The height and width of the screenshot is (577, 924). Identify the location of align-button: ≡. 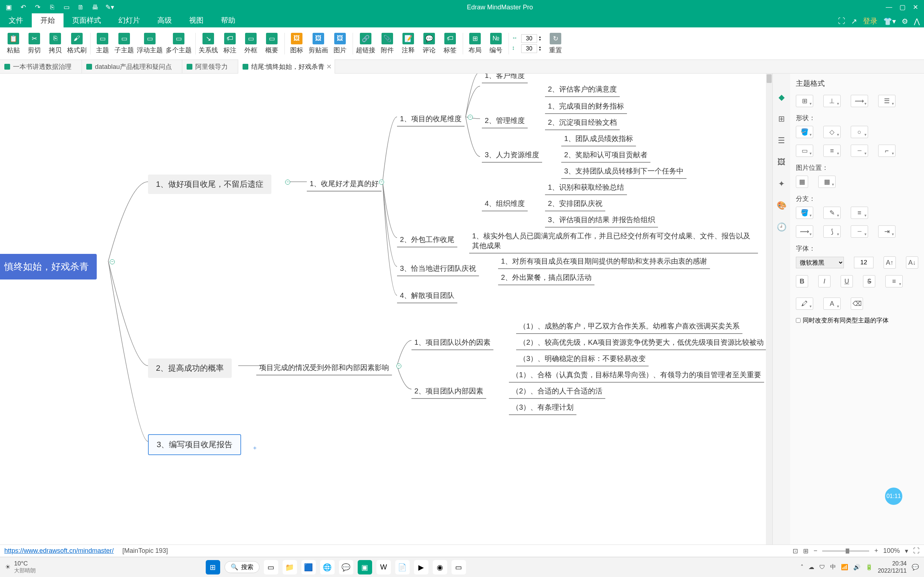
(894, 281).